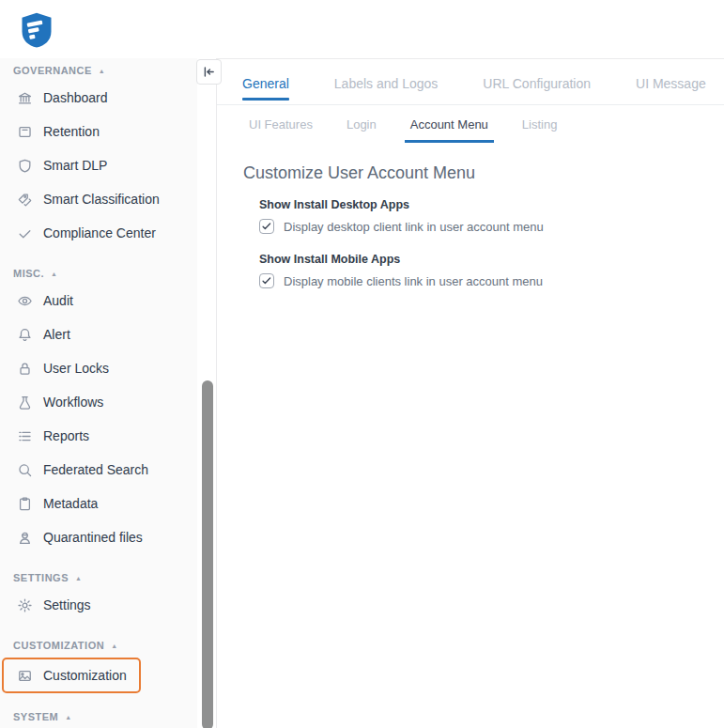  What do you see at coordinates (105, 199) in the screenshot?
I see `sidebar-item-smart-classification: Smart Classification` at bounding box center [105, 199].